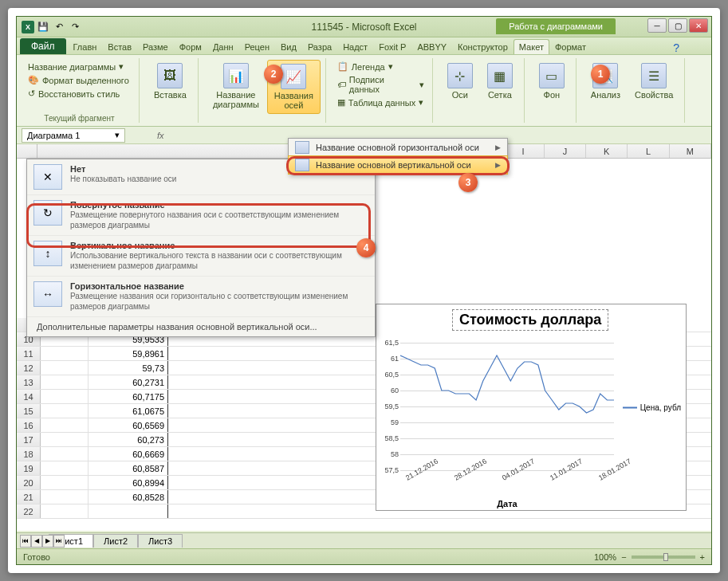  I want to click on data-labels-button: 🏷 Подписи данных ▾, so click(381, 84).